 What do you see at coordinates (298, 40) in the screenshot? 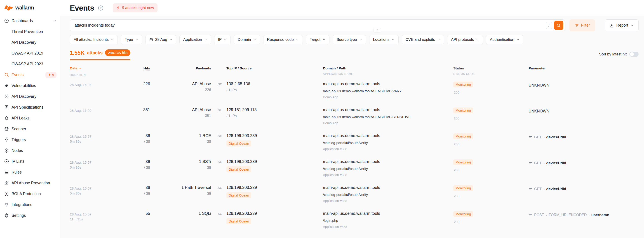
I see `chevron-down-icon` at bounding box center [298, 40].